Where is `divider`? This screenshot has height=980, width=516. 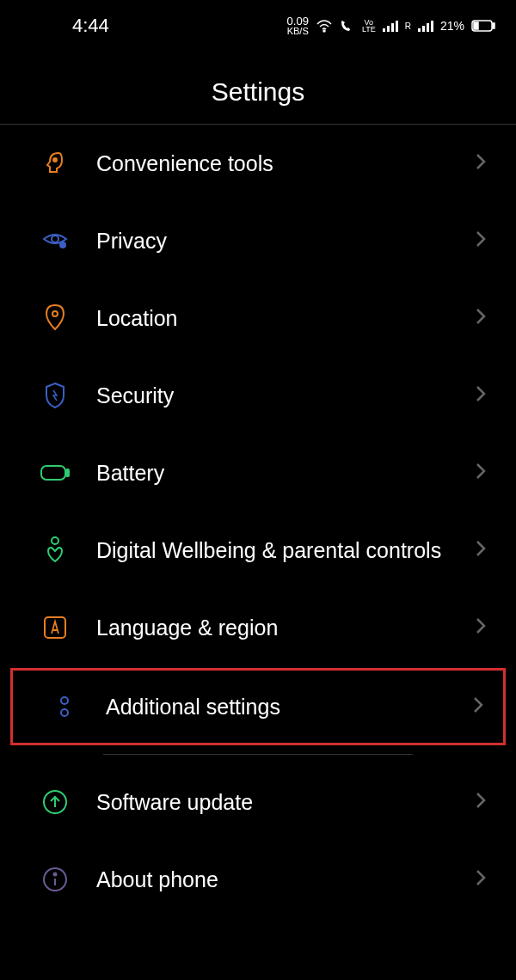 divider is located at coordinates (258, 755).